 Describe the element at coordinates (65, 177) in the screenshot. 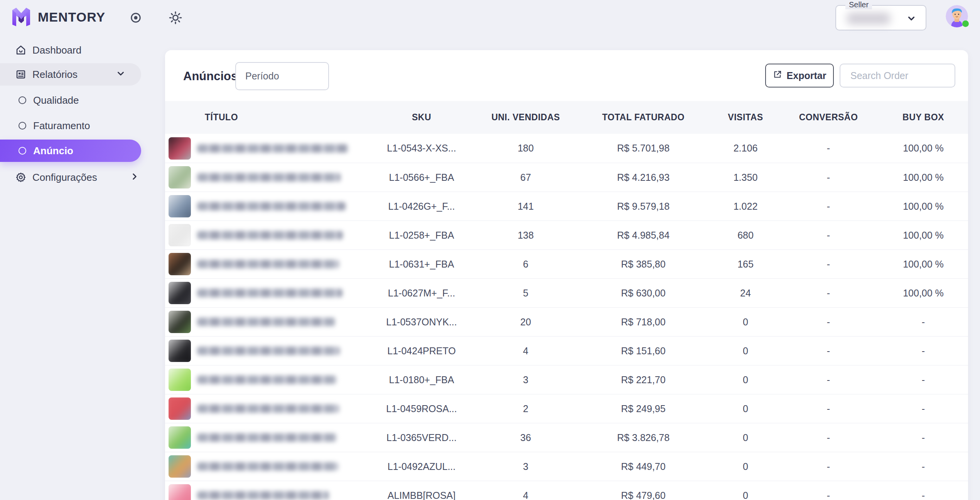

I see `sidebar-item-label: Configurações` at that location.